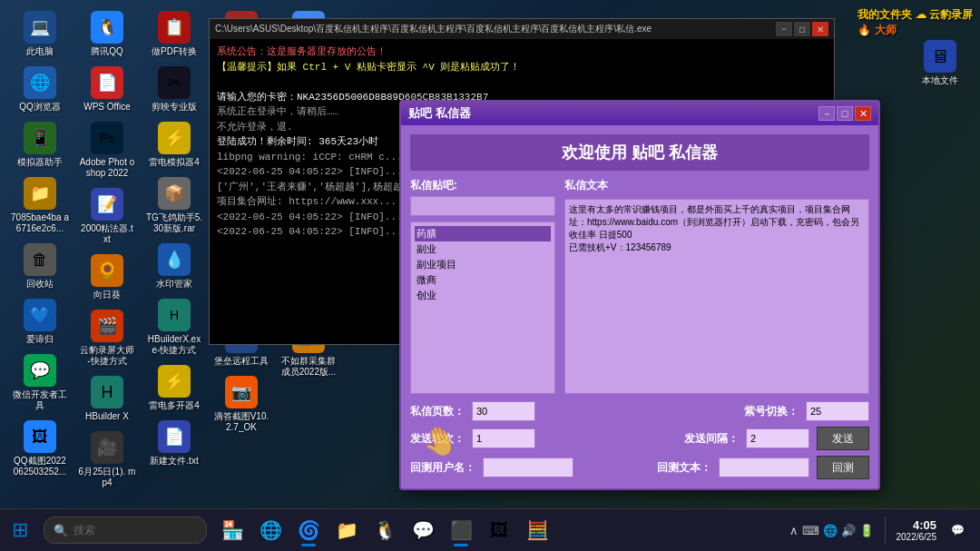  What do you see at coordinates (784, 29) in the screenshot?
I see `cmd-minimize-button: －` at bounding box center [784, 29].